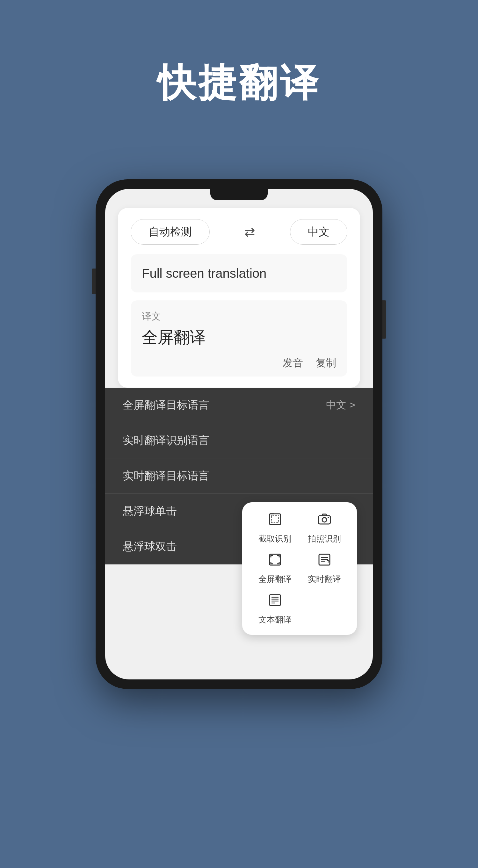 The image size is (478, 868). What do you see at coordinates (324, 521) in the screenshot?
I see `camera-icon` at bounding box center [324, 521].